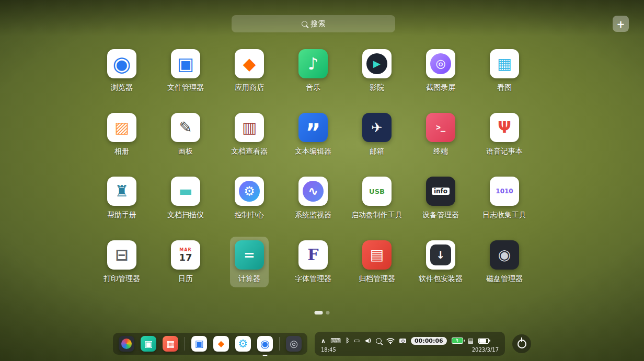 The height and width of the screenshot is (361, 644). What do you see at coordinates (122, 127) in the screenshot?
I see `album-icon: ▨` at bounding box center [122, 127].